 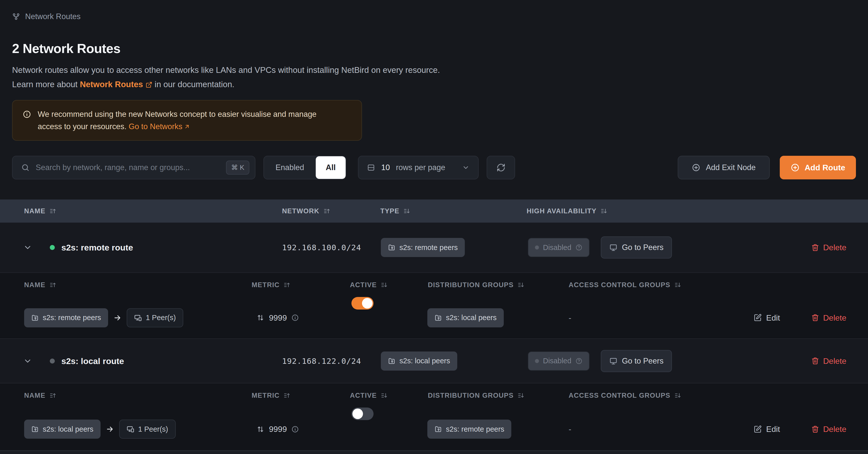 I want to click on peer-group-badge: s2s: local peers, so click(x=62, y=429).